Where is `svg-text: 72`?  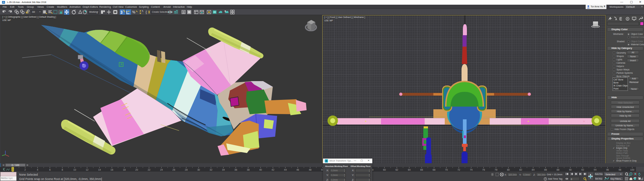
svg-text: 72 is located at coordinates (459, 170).